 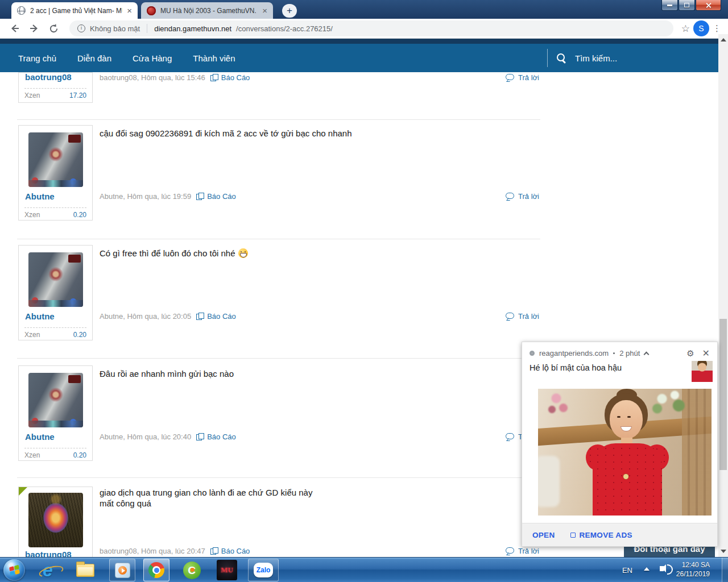 What do you see at coordinates (289, 11) in the screenshot?
I see `new-tab-button: +` at bounding box center [289, 11].